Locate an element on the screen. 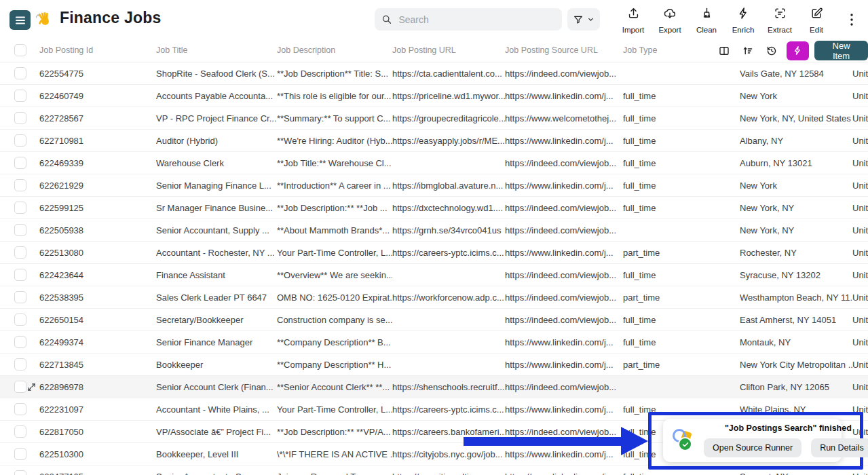  table-row: 622650154 Secretary/Bookkeeper Construct… is located at coordinates (434, 320).